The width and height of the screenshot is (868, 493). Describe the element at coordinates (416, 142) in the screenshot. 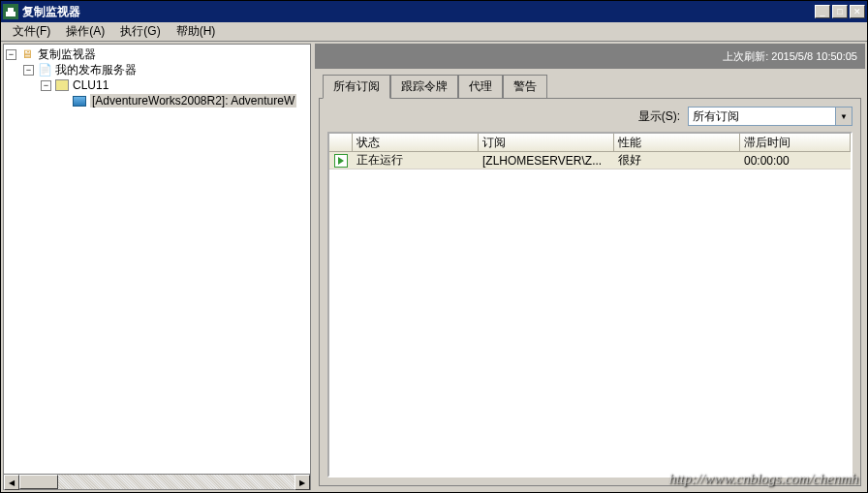

I see `col-status: 状态` at that location.